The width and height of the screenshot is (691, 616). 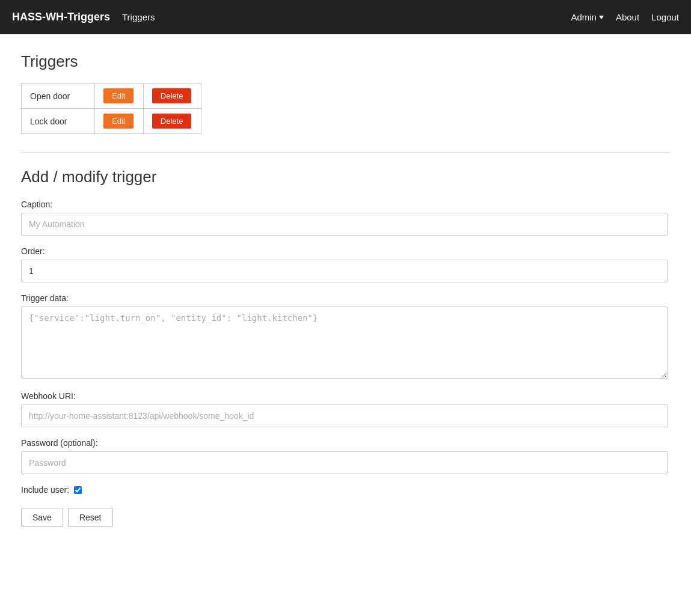 What do you see at coordinates (344, 264) in the screenshot?
I see `order-group: Order:` at bounding box center [344, 264].